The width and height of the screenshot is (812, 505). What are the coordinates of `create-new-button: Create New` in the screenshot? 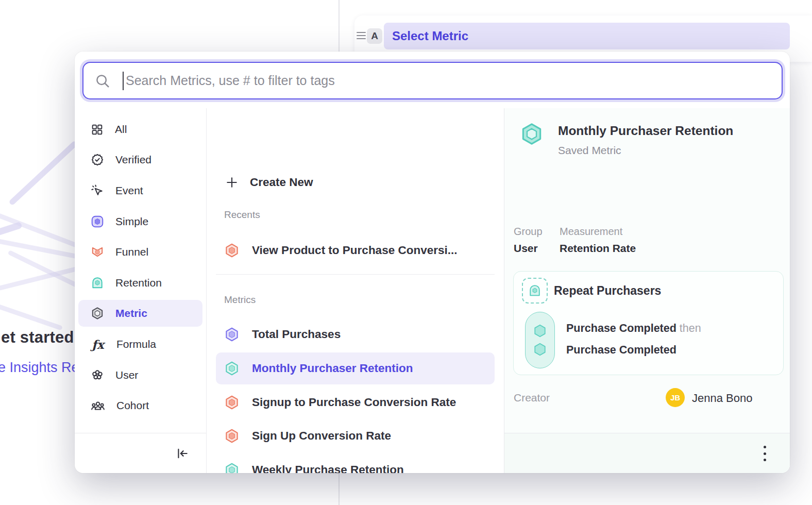 It's located at (356, 182).